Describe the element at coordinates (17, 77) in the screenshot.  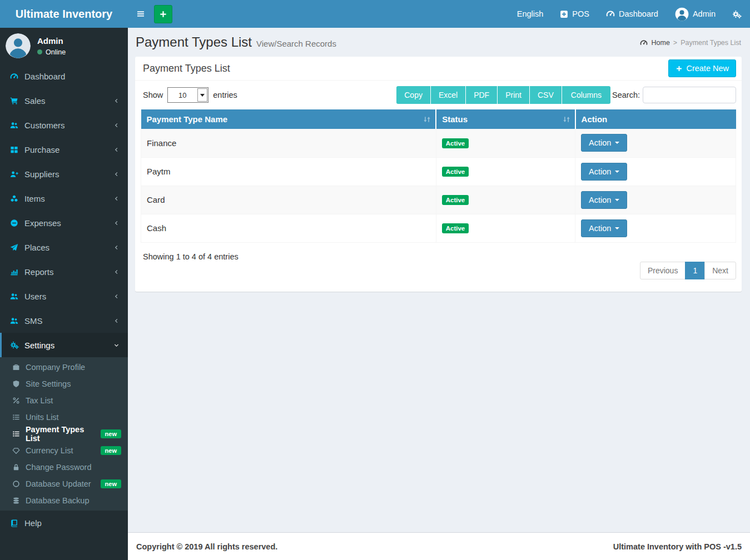
I see `gauge-icon` at that location.